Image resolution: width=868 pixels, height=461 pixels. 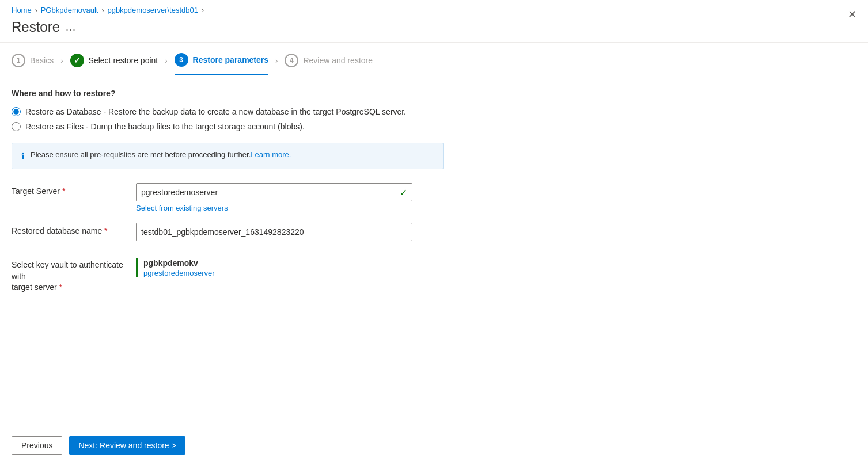 I want to click on more-options-icon: ..., so click(x=71, y=28).